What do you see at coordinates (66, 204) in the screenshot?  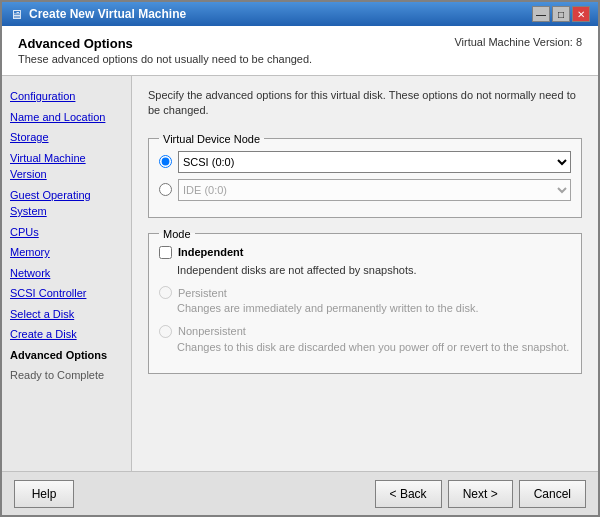 I see `sidebar-item-guest-operating-system: Guest Operating System` at bounding box center [66, 204].